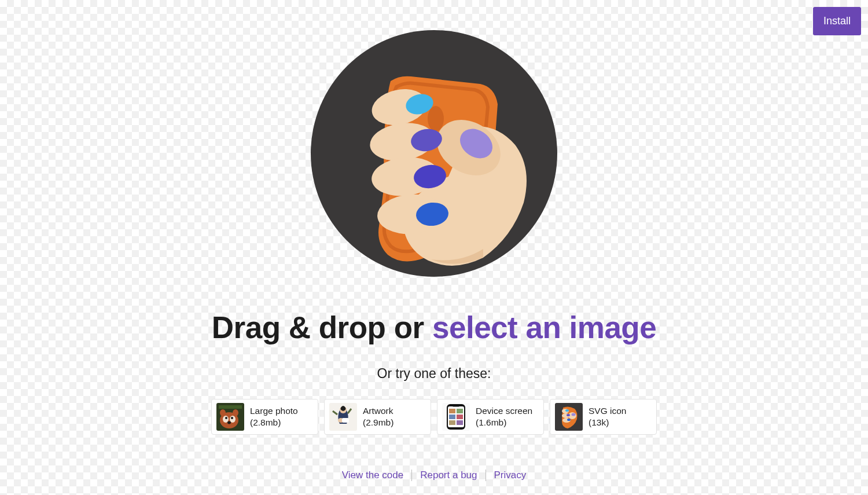 Image resolution: width=868 pixels, height=495 pixels. Describe the element at coordinates (434, 328) in the screenshot. I see `headline: Drag & drop or select an image` at that location.